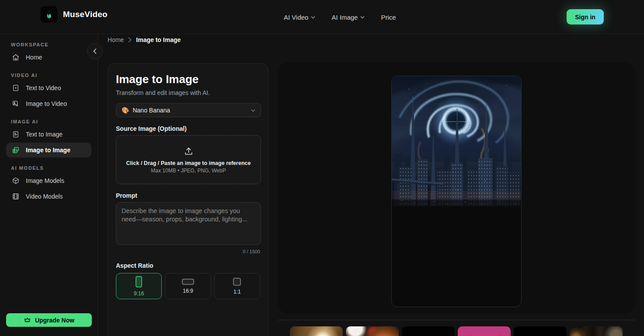  I want to click on ratio-label: 16:9, so click(188, 291).